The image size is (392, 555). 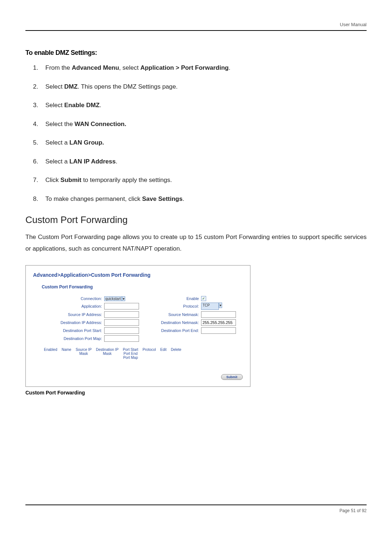 I want to click on step-7: Click Submit to temporarily apply the se…, so click(x=203, y=180).